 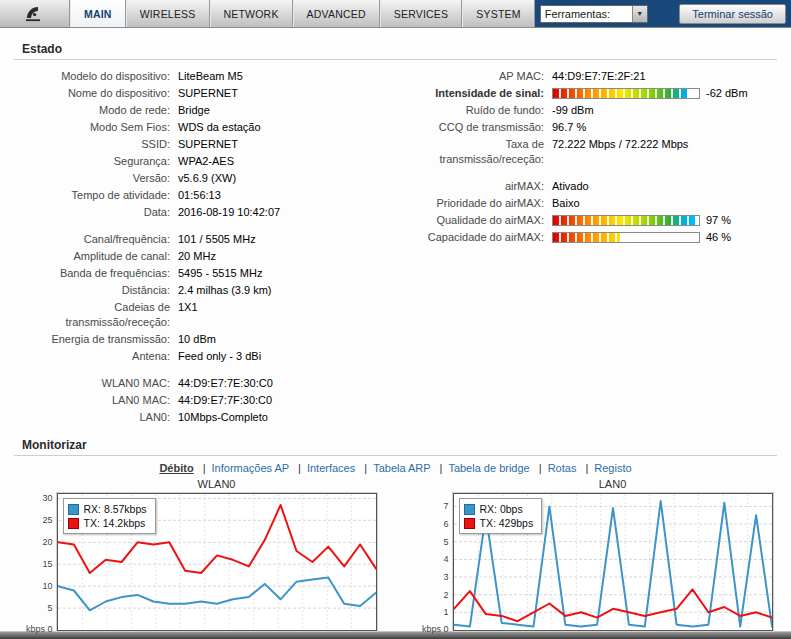 What do you see at coordinates (732, 14) in the screenshot?
I see `logout-button: Terminar sessão` at bounding box center [732, 14].